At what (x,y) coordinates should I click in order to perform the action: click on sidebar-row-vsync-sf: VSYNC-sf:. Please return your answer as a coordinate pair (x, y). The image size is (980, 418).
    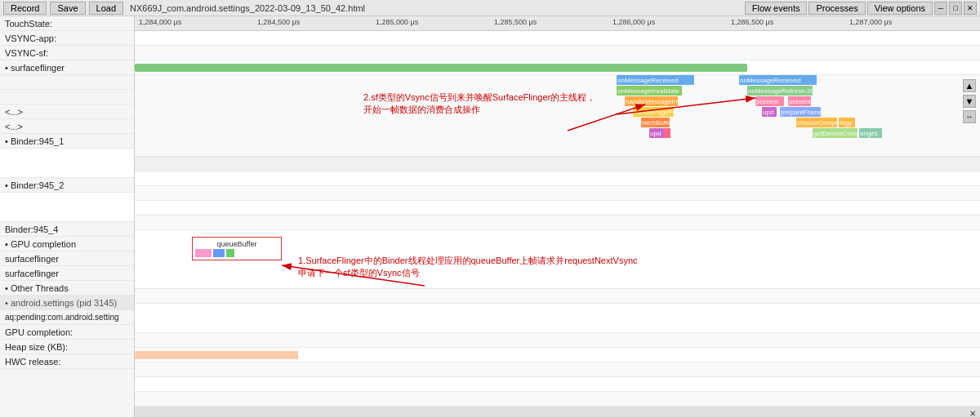
    Looking at the image, I should click on (67, 53).